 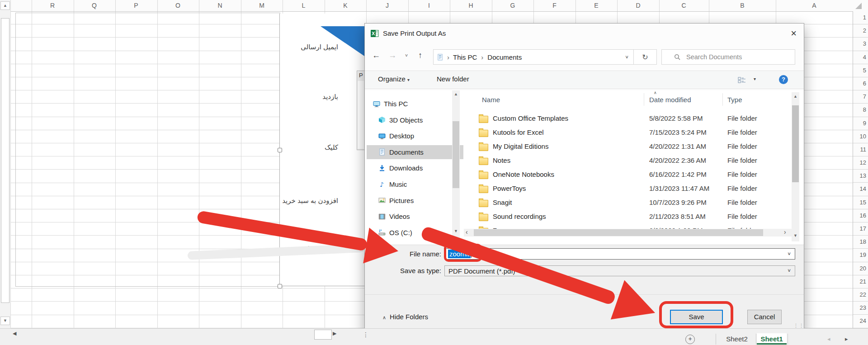 What do you see at coordinates (861, 163) in the screenshot?
I see `row-header: 12` at bounding box center [861, 163].